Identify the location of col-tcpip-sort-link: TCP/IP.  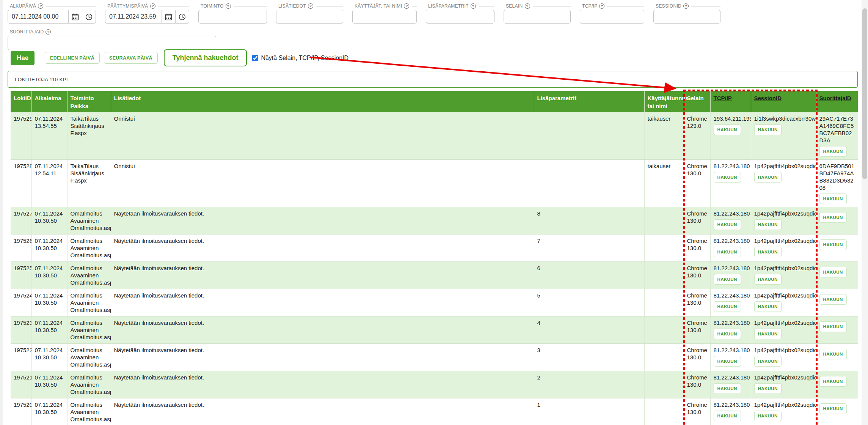
(730, 102).